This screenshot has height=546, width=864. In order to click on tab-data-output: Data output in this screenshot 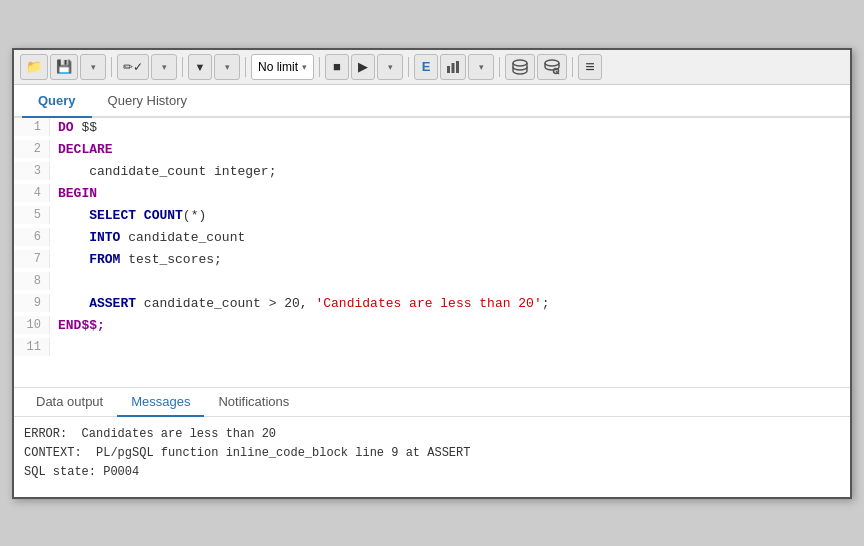, I will do `click(70, 402)`.